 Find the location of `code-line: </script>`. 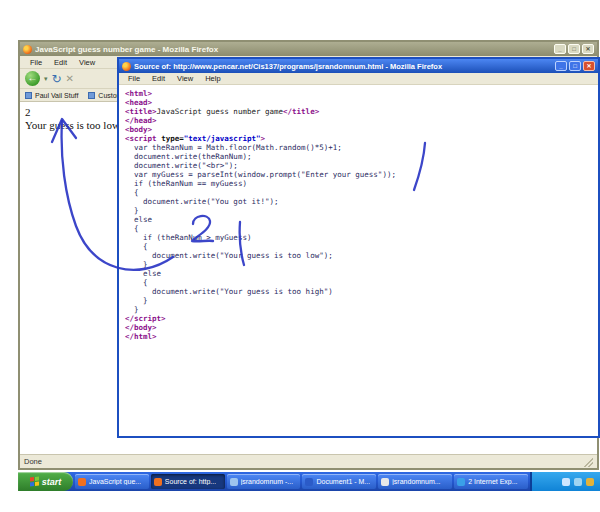

code-line: </script> is located at coordinates (362, 318).